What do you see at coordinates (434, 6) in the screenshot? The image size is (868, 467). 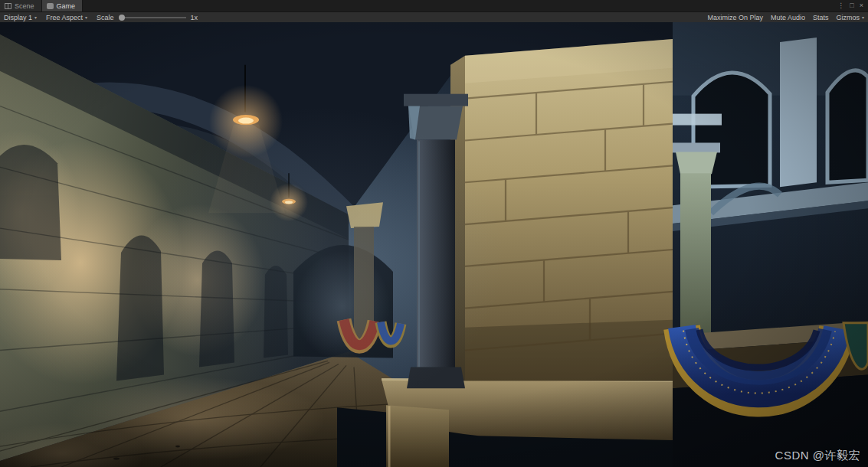 I see `tab-bar: Scene Game ⋮ □ ×` at bounding box center [434, 6].